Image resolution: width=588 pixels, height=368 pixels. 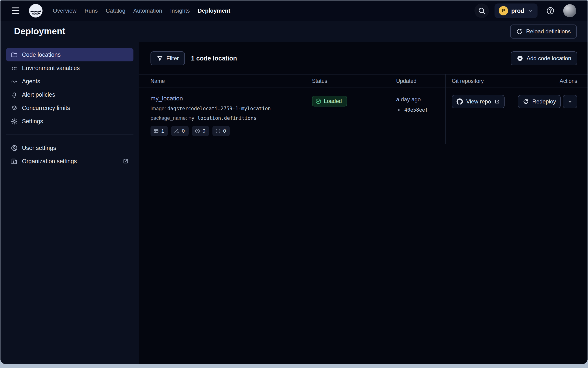 I want to click on user-icon, so click(x=14, y=148).